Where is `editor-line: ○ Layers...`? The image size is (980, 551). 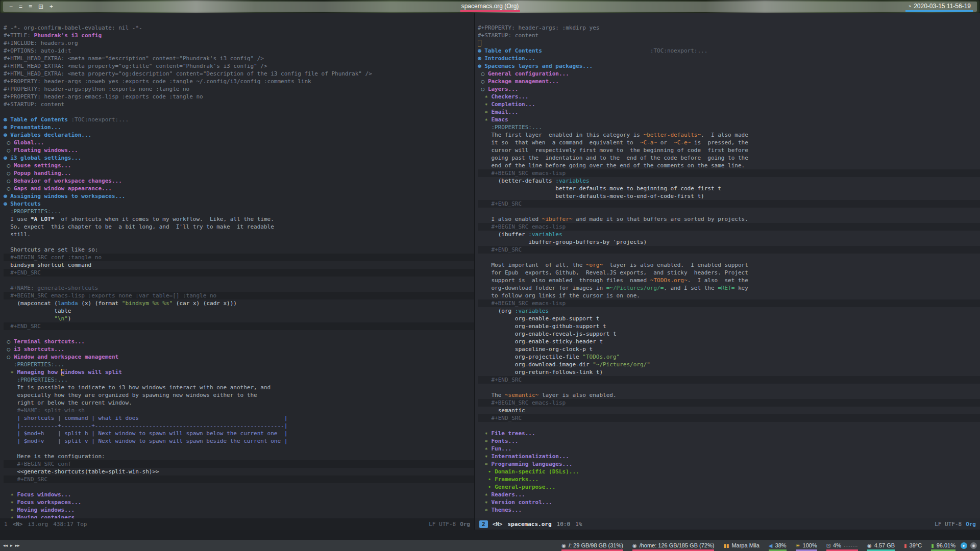
editor-line: ○ Layers... is located at coordinates (729, 89).